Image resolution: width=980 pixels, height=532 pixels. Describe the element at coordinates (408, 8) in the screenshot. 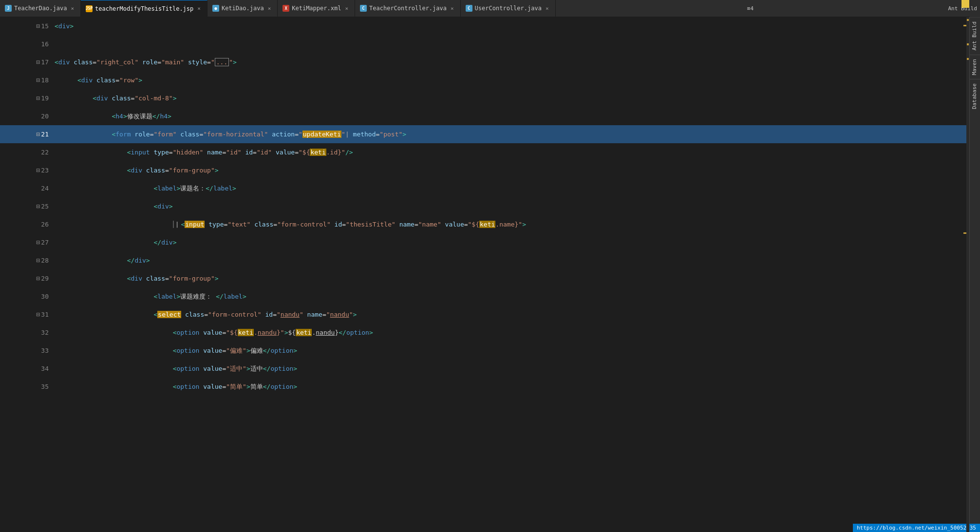

I see `tab-label: TeacherController.java` at that location.